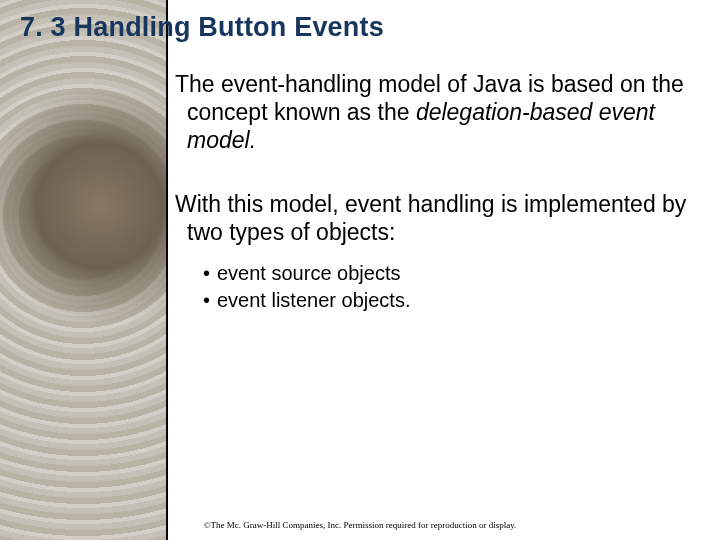 The image size is (720, 540). What do you see at coordinates (435, 112) in the screenshot?
I see `paragraph-1: The event-handling model of Java is base…` at bounding box center [435, 112].